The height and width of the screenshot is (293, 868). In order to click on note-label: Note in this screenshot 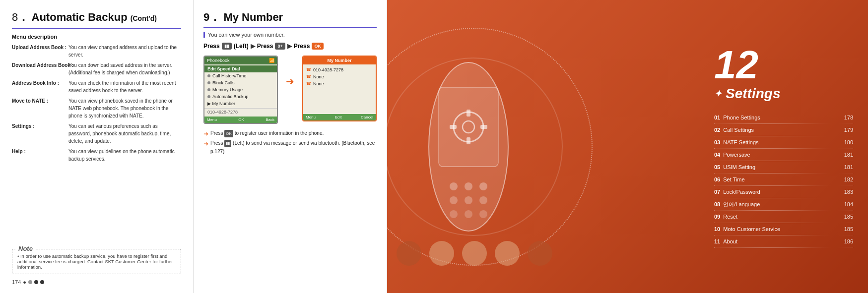, I will do `click(26, 249)`.